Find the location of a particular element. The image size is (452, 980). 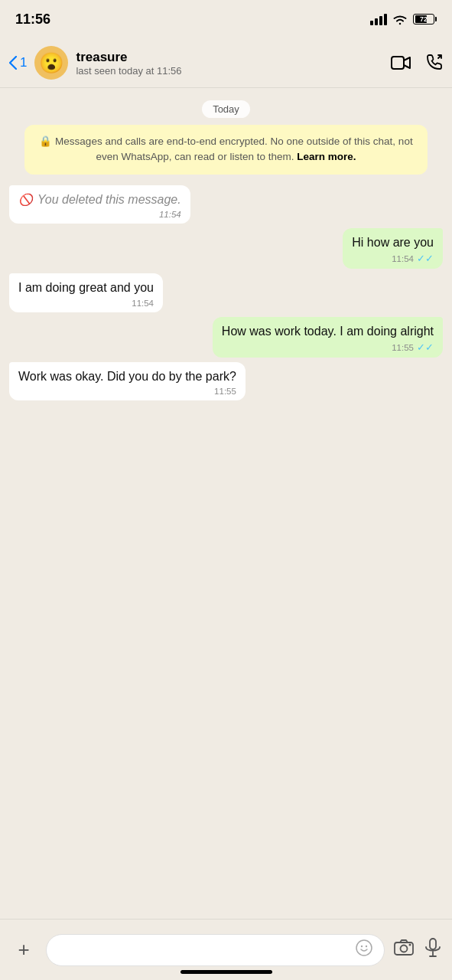

message-text: How was work today. I am doing alright is located at coordinates (327, 332).